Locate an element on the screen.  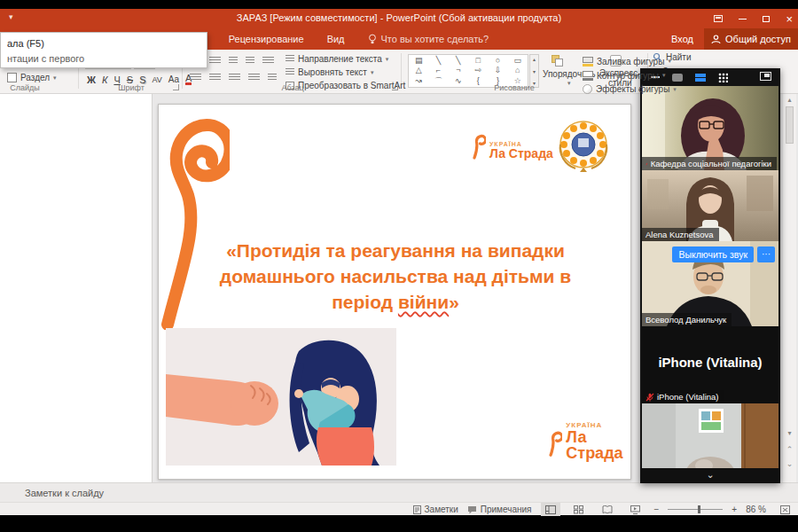
shape-elbow2-icon: ¬ is located at coordinates (458, 69).